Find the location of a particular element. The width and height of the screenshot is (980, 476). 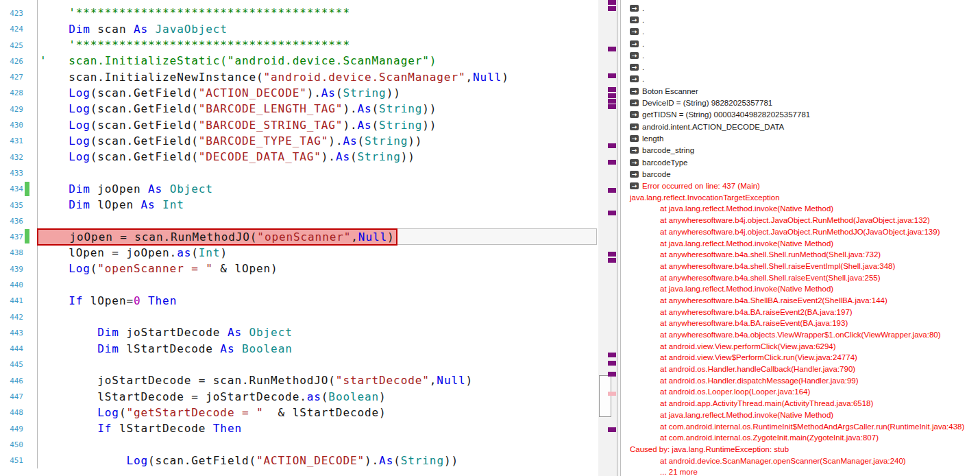

log-entry: →getTIDSN = (String) 0000340498282025357… is located at coordinates (805, 115).